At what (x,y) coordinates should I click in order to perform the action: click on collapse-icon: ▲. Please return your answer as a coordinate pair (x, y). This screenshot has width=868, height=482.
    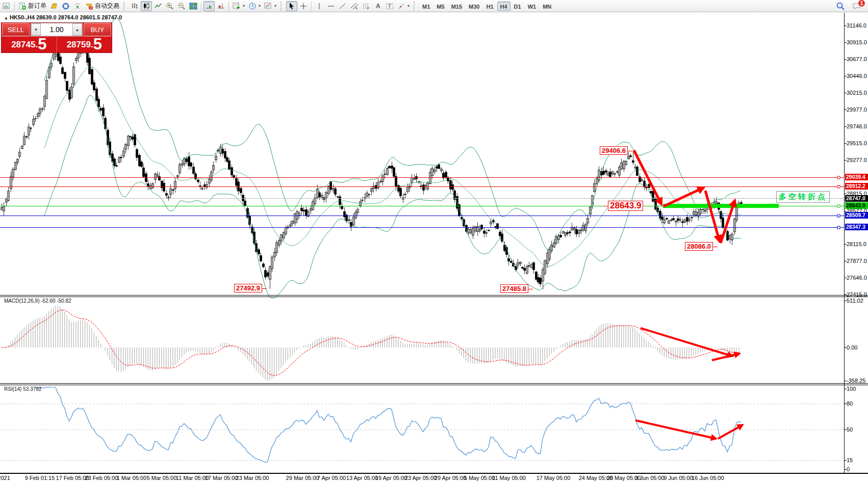
    Looking at the image, I should click on (6, 18).